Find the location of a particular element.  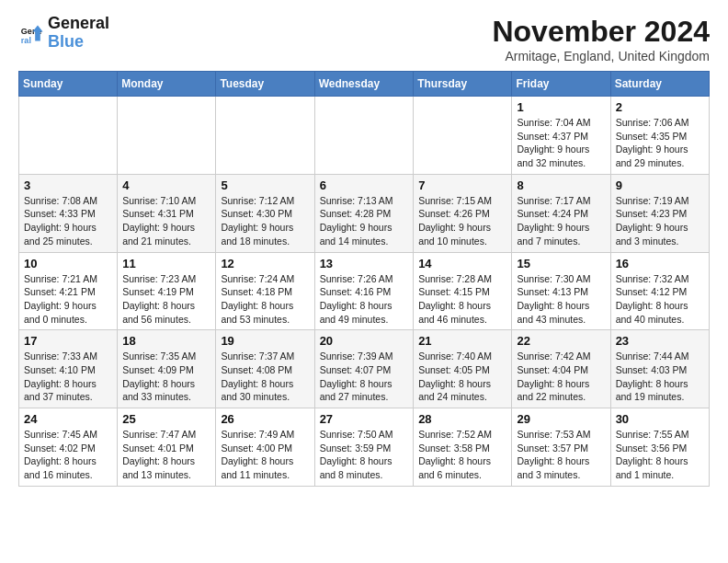

day-cell: 23Sunrise: 7:44 AMSunset: 4:03 PMDayligh… is located at coordinates (660, 370).